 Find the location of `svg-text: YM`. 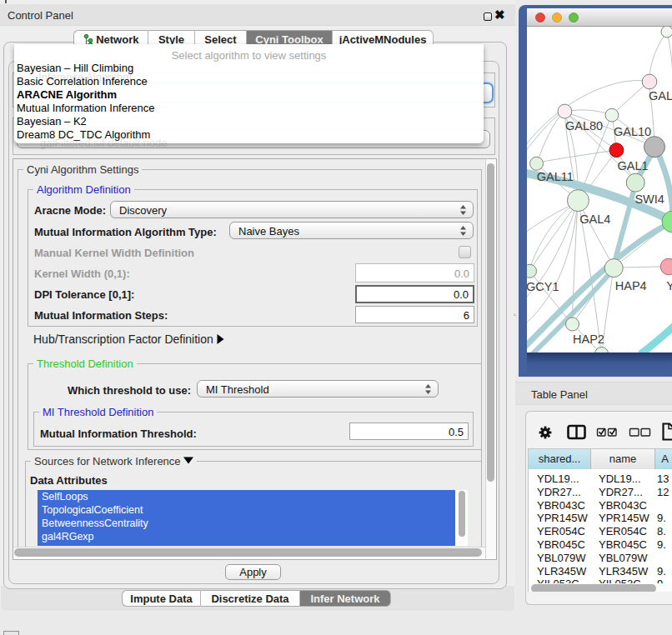

svg-text: YM is located at coordinates (669, 286).